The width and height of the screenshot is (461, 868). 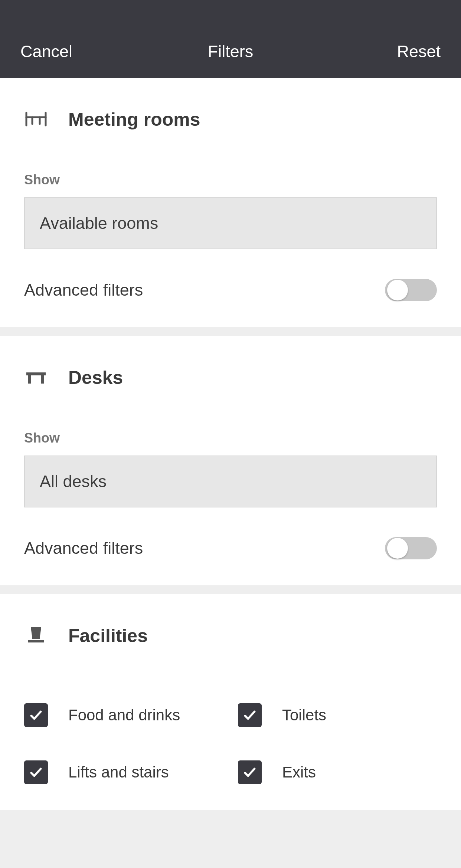 What do you see at coordinates (36, 119) in the screenshot?
I see `meeting-rooms-icon` at bounding box center [36, 119].